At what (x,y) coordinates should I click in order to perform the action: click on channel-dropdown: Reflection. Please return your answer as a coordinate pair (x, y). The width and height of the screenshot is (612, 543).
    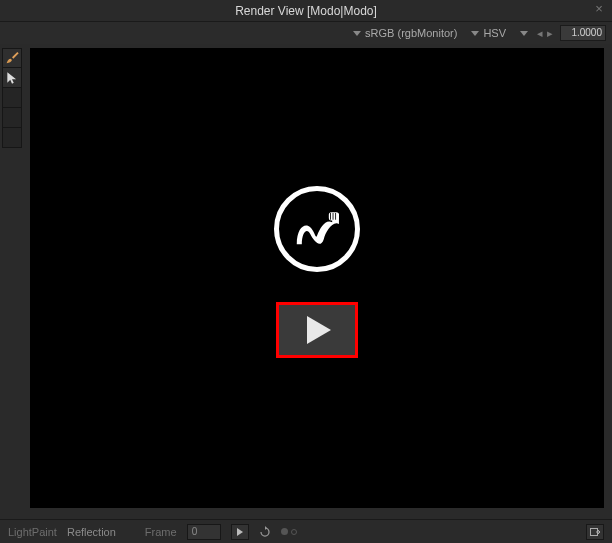
    Looking at the image, I should click on (94, 532).